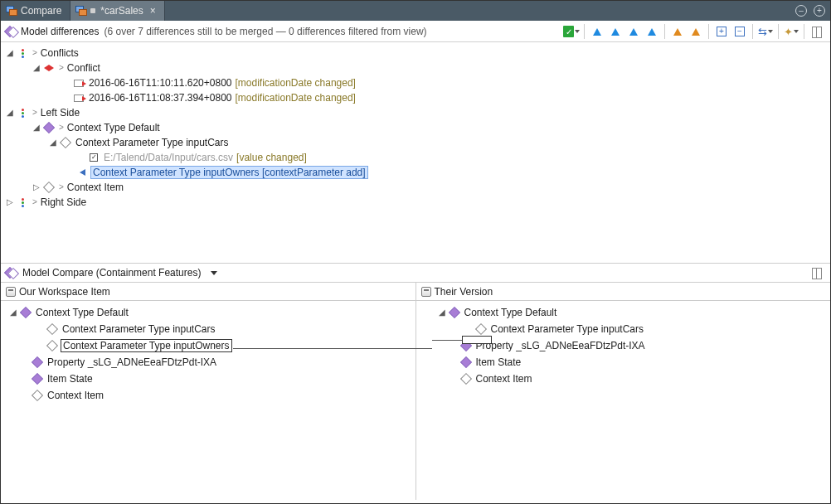  What do you see at coordinates (722, 32) in the screenshot?
I see `expand-icon` at bounding box center [722, 32].